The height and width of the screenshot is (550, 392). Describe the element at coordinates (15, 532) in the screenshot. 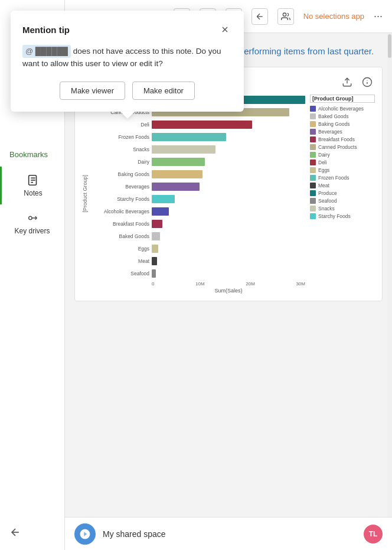

I see `collapse-icon` at that location.